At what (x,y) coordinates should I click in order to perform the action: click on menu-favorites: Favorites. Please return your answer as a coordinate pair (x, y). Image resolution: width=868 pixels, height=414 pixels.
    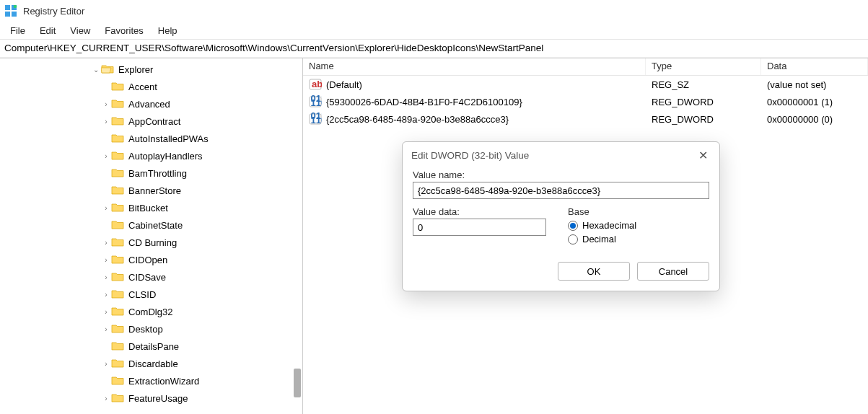
    Looking at the image, I should click on (124, 30).